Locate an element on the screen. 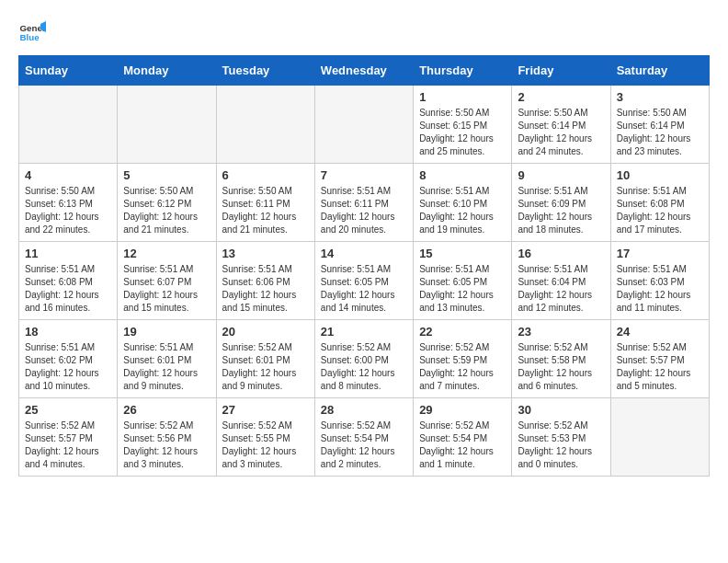 This screenshot has width=728, height=563. day-number: 27 is located at coordinates (266, 410).